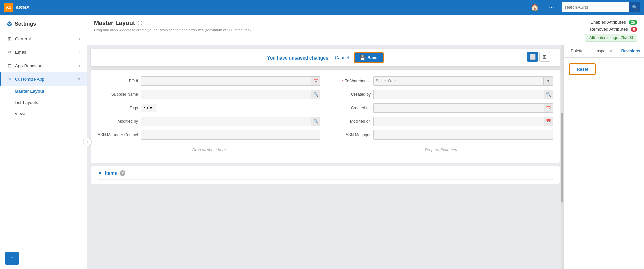 Image resolution: width=644 pixels, height=269 pixels. What do you see at coordinates (9, 7) in the screenshot?
I see `logo-icon: AS` at bounding box center [9, 7].